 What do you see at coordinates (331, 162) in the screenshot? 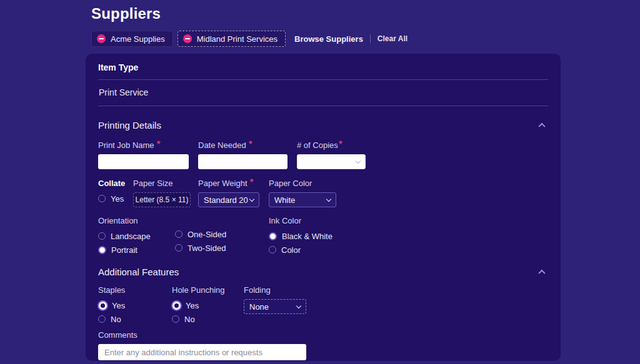
I see `copies-select` at bounding box center [331, 162].